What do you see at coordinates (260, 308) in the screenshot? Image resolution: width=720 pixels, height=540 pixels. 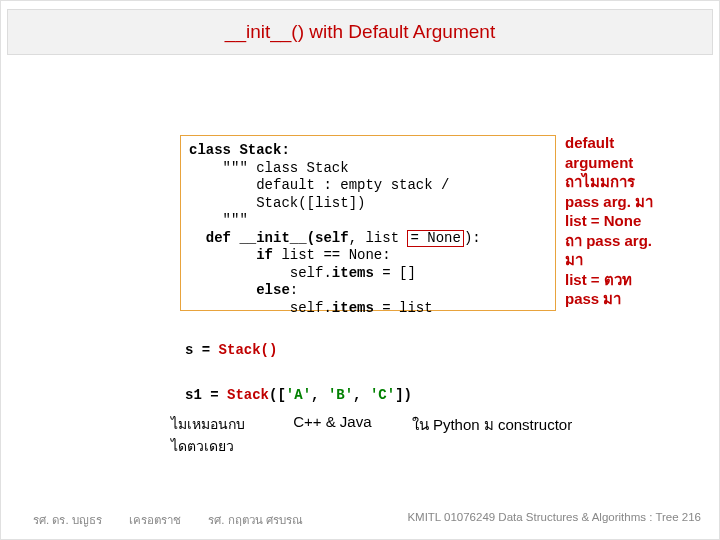 I see `self-2: self.` at bounding box center [260, 308].